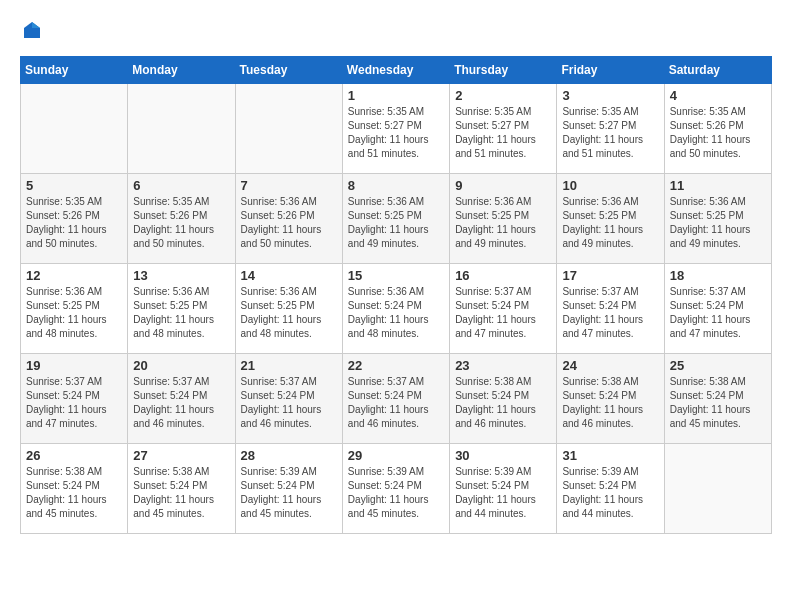 The height and width of the screenshot is (612, 792). I want to click on day-number: 23, so click(503, 366).